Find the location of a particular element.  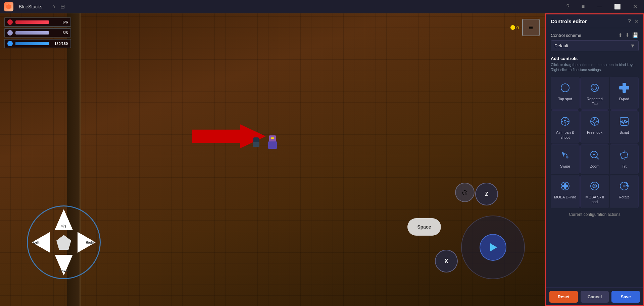

dpad-label: D-pad is located at coordinates (624, 99).